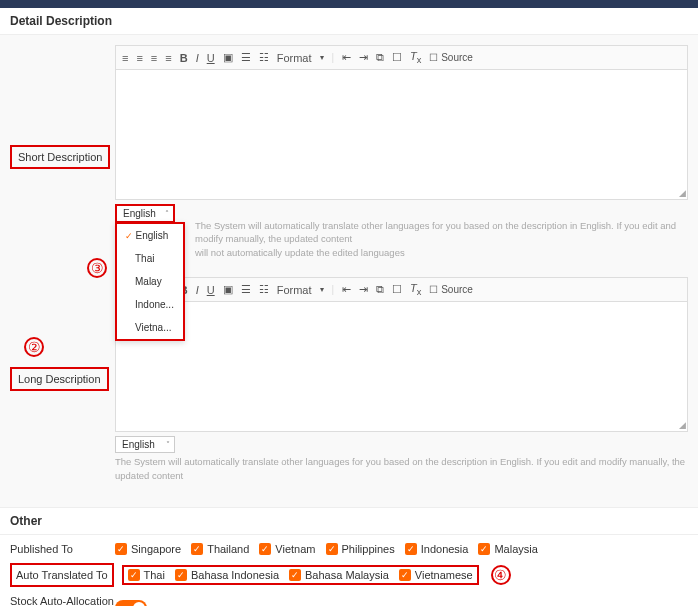 The height and width of the screenshot is (606, 698). What do you see at coordinates (154, 58) in the screenshot?
I see `align-right-icon: ≡` at bounding box center [154, 58].